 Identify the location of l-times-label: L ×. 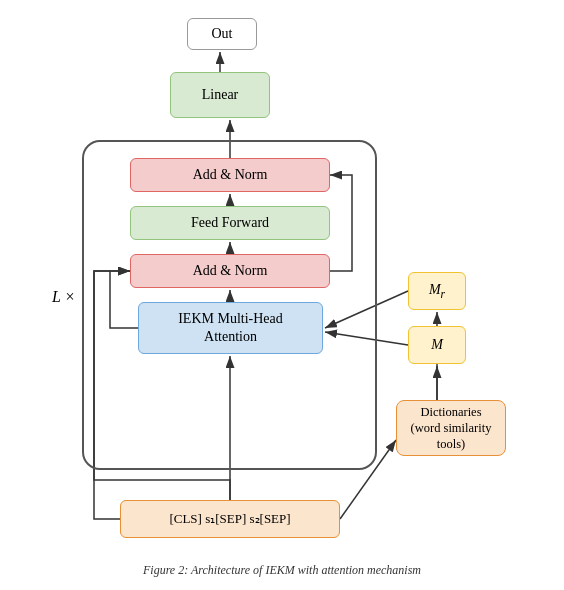
(64, 297).